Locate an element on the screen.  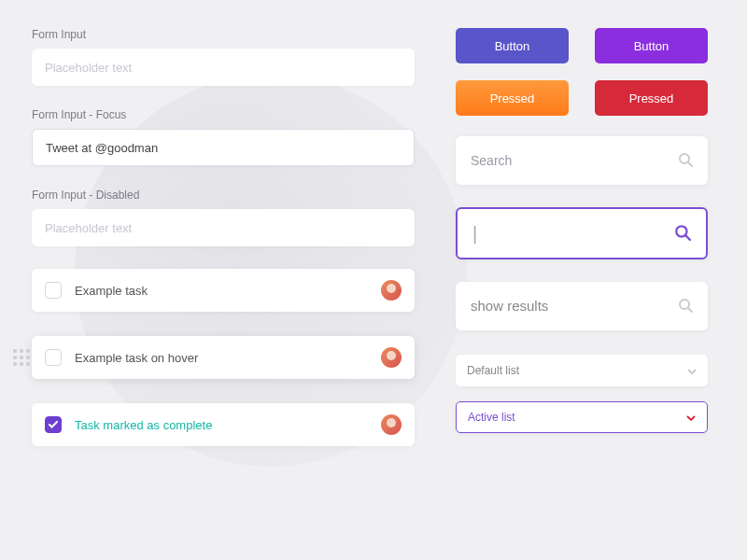
input-label-disabled: Form Input - Disabled is located at coordinates (223, 195).